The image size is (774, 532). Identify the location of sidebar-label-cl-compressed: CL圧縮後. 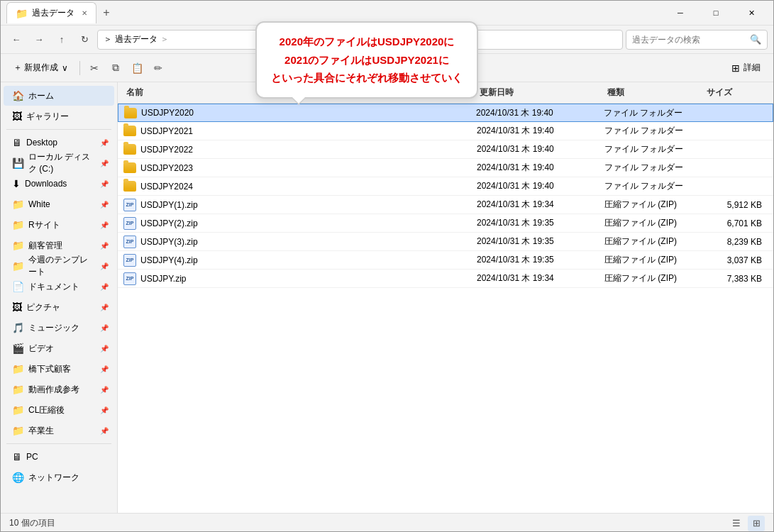
(47, 410).